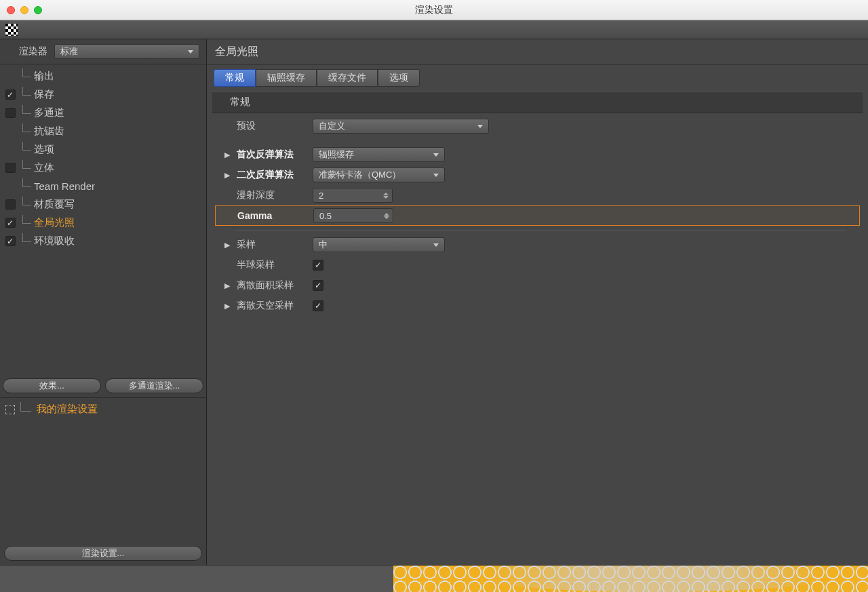 The width and height of the screenshot is (868, 592). I want to click on sidebar-item-multipass: 多通道, so click(103, 113).